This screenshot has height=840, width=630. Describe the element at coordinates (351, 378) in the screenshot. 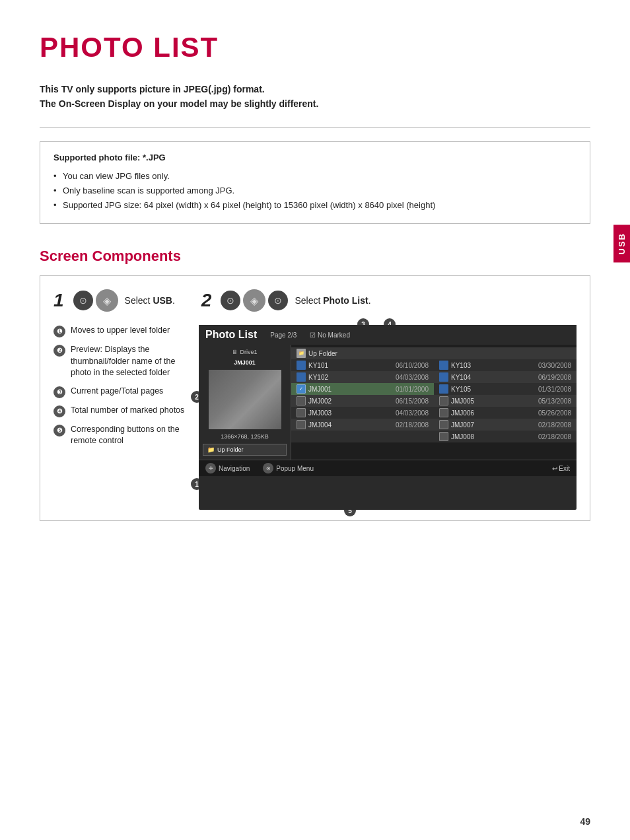

I see `filename-ky102: KY102` at that location.